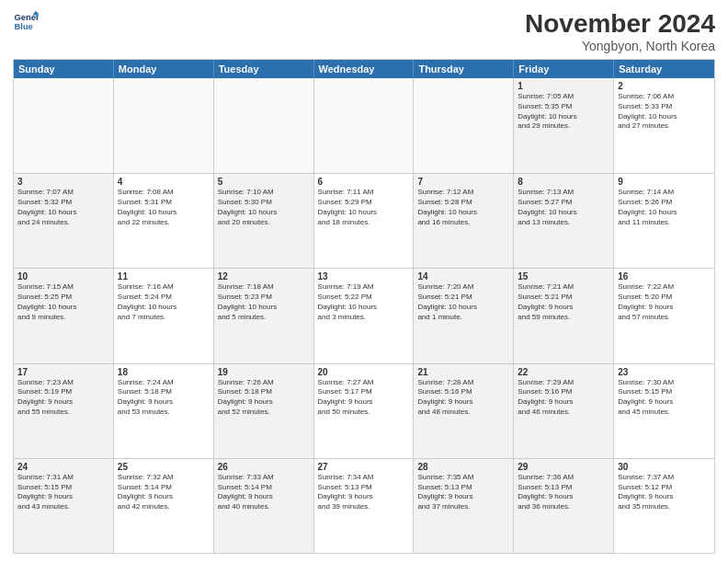 This screenshot has height=563, width=728. Describe the element at coordinates (63, 302) in the screenshot. I see `day-info: Sunrise: 7:15 AM Sunset: 5:25 PM Dayligh…` at that location.